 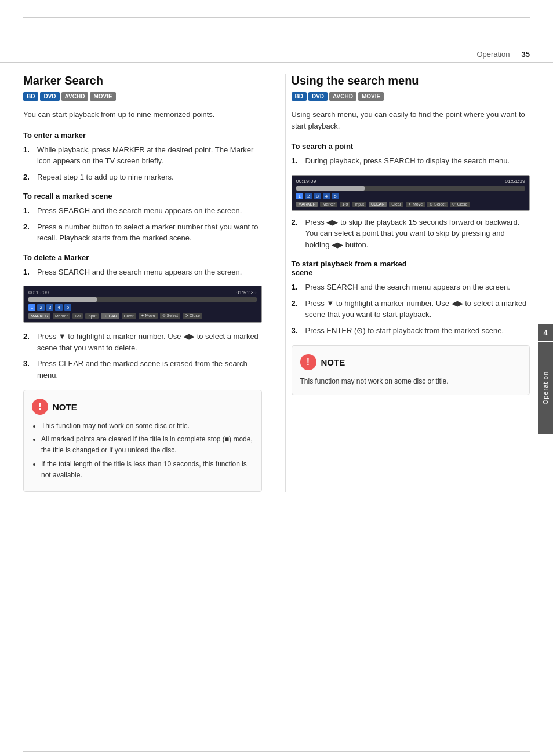 I want to click on right-note-title: NOTE, so click(x=333, y=363).